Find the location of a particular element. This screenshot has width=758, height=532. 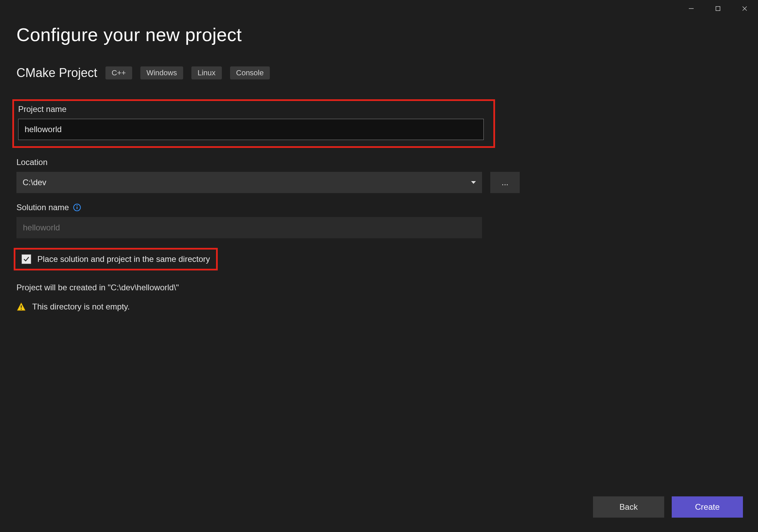

browse-button: ... is located at coordinates (505, 182).